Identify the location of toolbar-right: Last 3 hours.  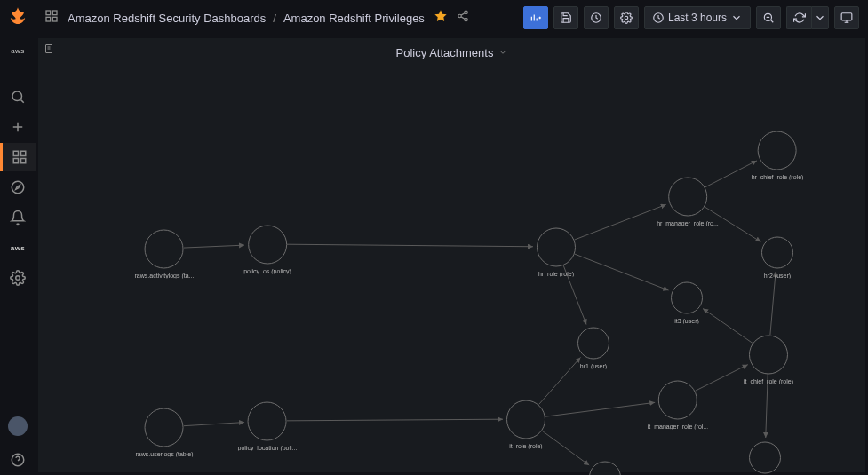
(691, 18).